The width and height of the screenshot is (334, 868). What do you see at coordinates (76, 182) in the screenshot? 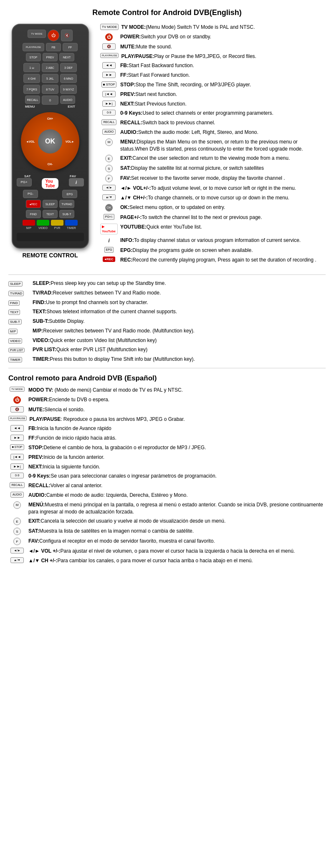
I see `info-button: i` at bounding box center [76, 182].